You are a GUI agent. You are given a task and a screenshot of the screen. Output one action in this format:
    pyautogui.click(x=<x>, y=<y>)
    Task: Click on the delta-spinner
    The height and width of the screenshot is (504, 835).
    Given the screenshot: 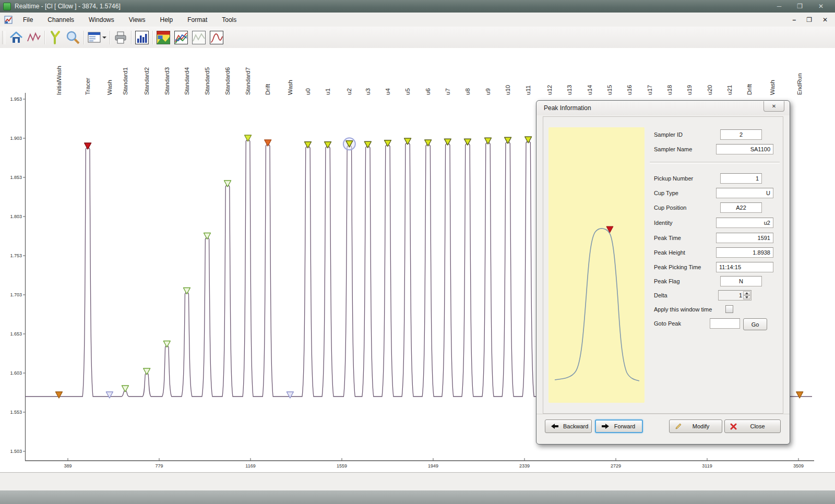 What is the action you would take?
    pyautogui.click(x=747, y=295)
    